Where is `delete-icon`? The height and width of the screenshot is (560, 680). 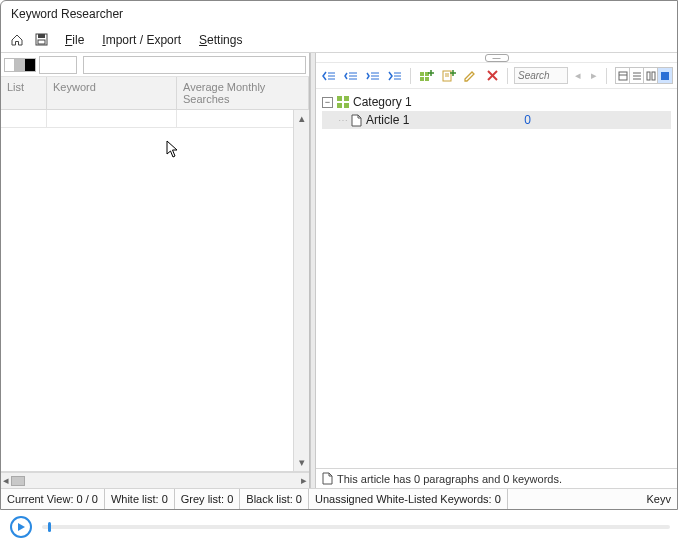 delete-icon is located at coordinates (492, 76).